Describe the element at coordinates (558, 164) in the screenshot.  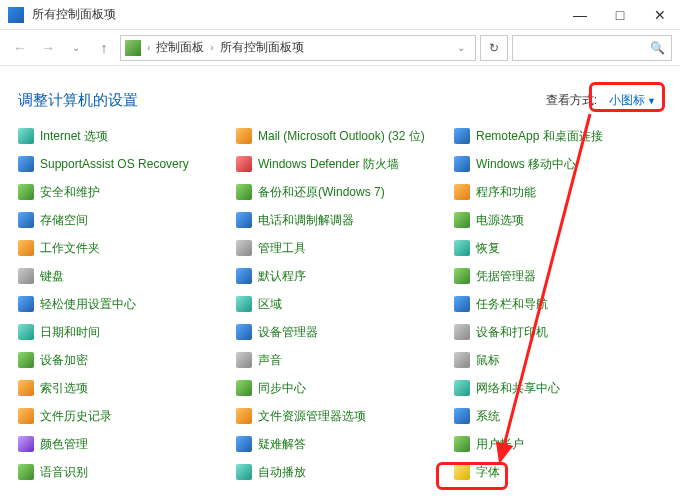
I see `control-panel-item: Windows 移动中心` at that location.